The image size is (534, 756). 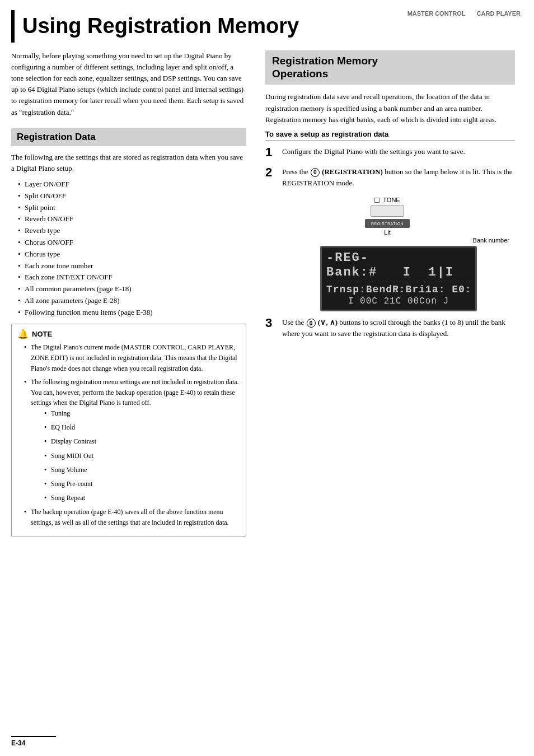 I want to click on note-icon: 🔔, so click(x=23, y=334).